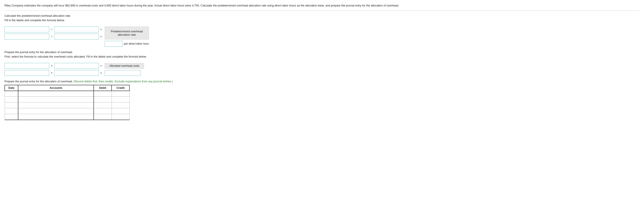 Image resolution: width=644 pixels, height=208 pixels. What do you see at coordinates (114, 44) in the screenshot?
I see `formula1-result-input` at bounding box center [114, 44].